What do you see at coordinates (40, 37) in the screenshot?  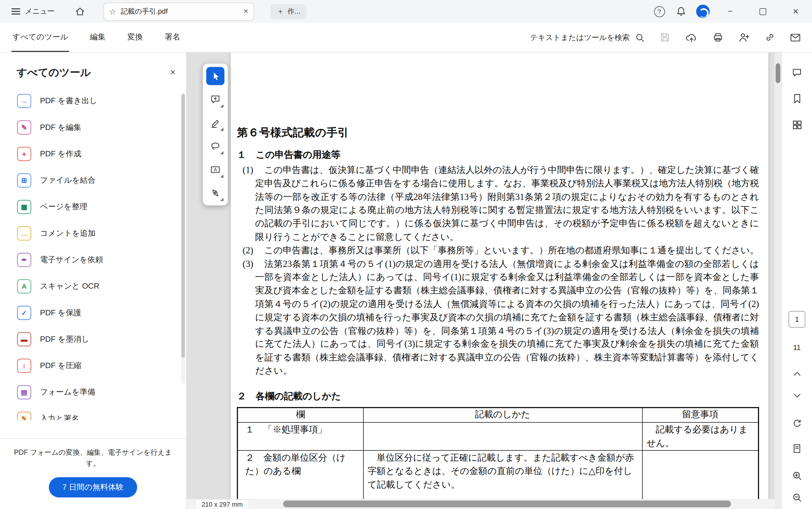 I see `tab-all-tools: すべてのツール` at bounding box center [40, 37].